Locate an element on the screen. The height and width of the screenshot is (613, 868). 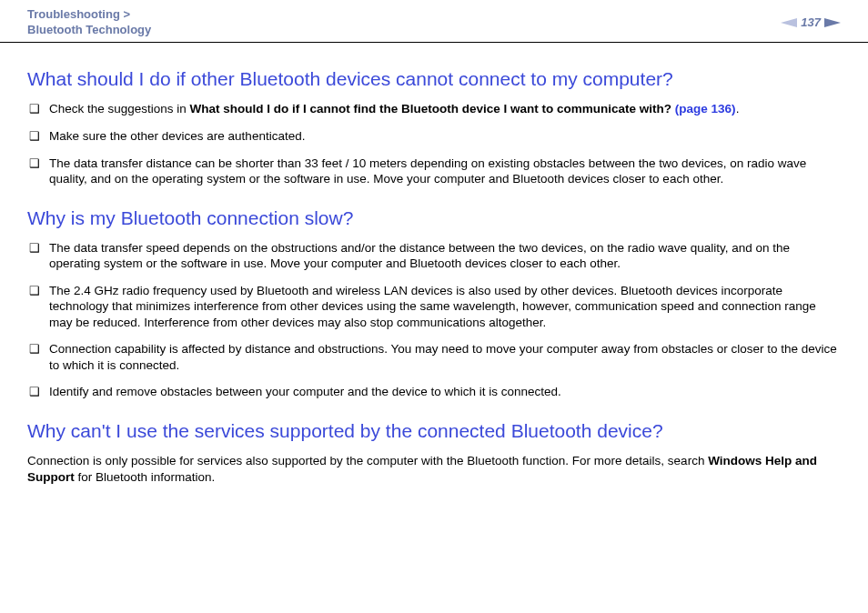
list-item: ❑ The 2.4 GHz radio frequency used by Bl… is located at coordinates (434, 307).